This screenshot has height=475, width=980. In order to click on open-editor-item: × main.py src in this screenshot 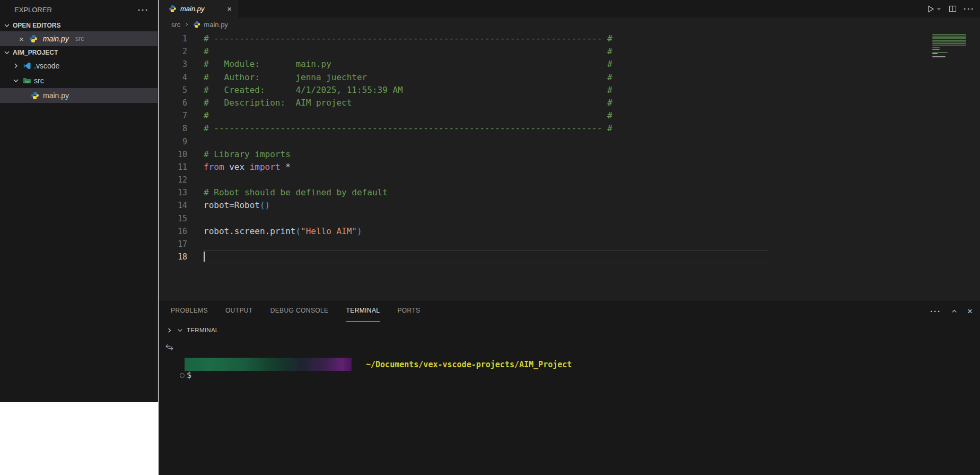, I will do `click(78, 39)`.